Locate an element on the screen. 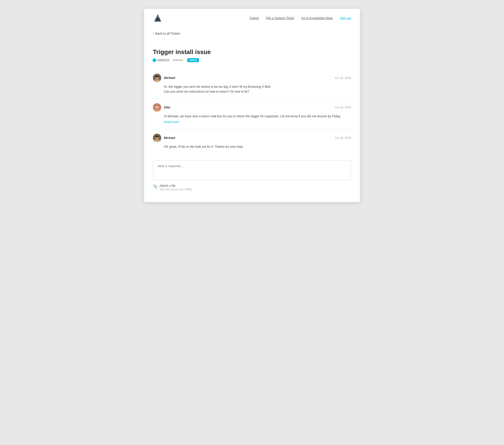  author-name: Allie is located at coordinates (167, 107).